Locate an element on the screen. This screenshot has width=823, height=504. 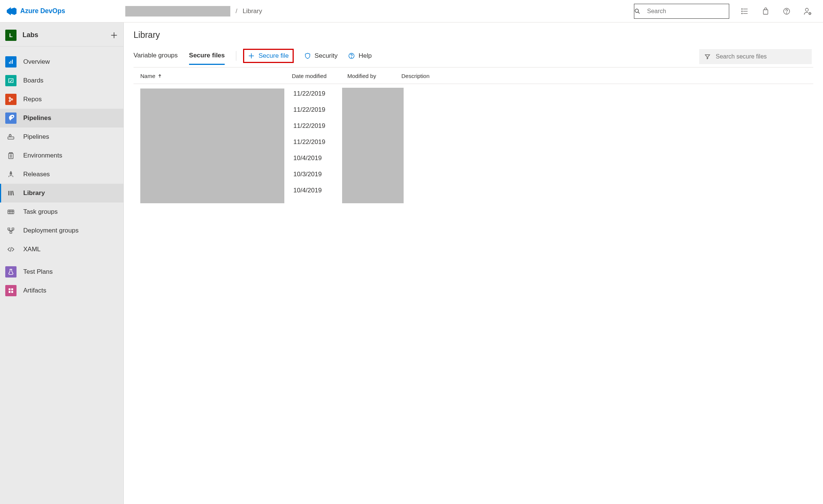
global-search is located at coordinates (682, 11).